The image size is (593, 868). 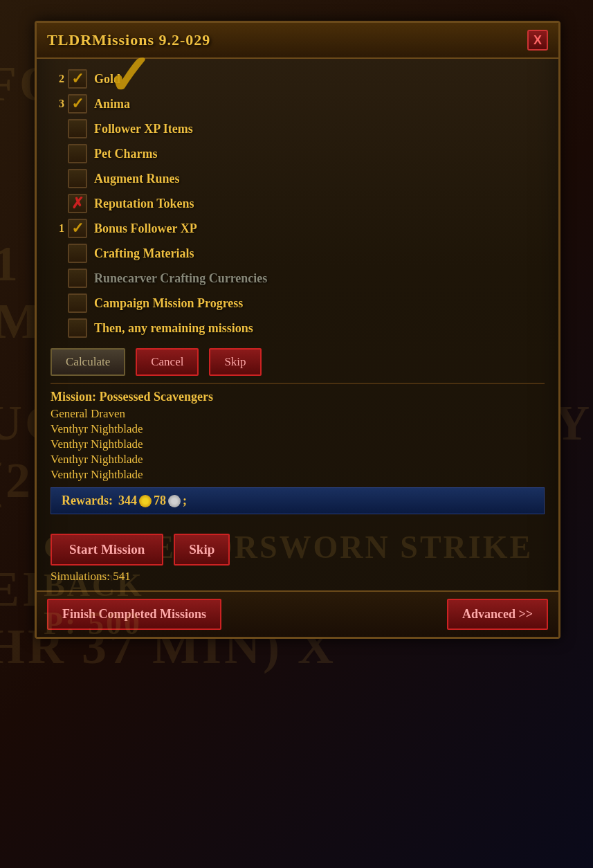 I want to click on checkbox-crafting-materials, so click(x=77, y=253).